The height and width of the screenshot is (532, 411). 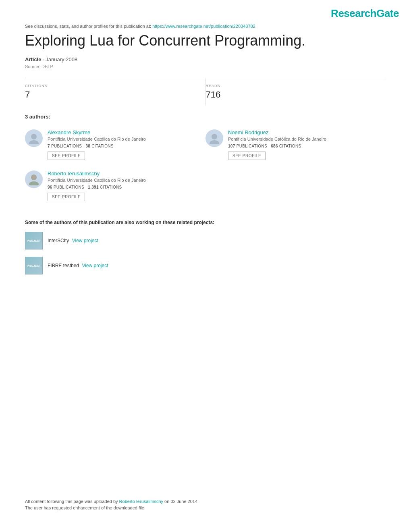 I want to click on author-affiliation-1: Pontificia Universidade Católica do Rio …, so click(x=307, y=139).